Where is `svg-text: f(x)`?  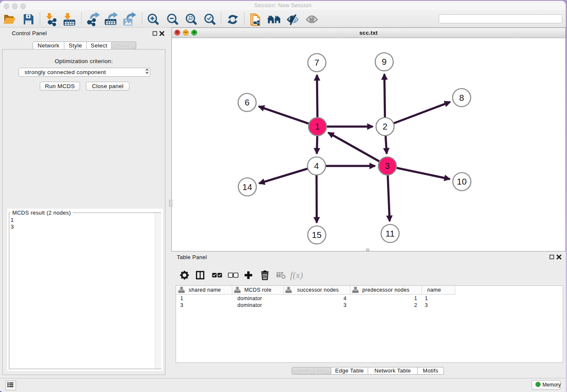 svg-text: f(x) is located at coordinates (297, 275).